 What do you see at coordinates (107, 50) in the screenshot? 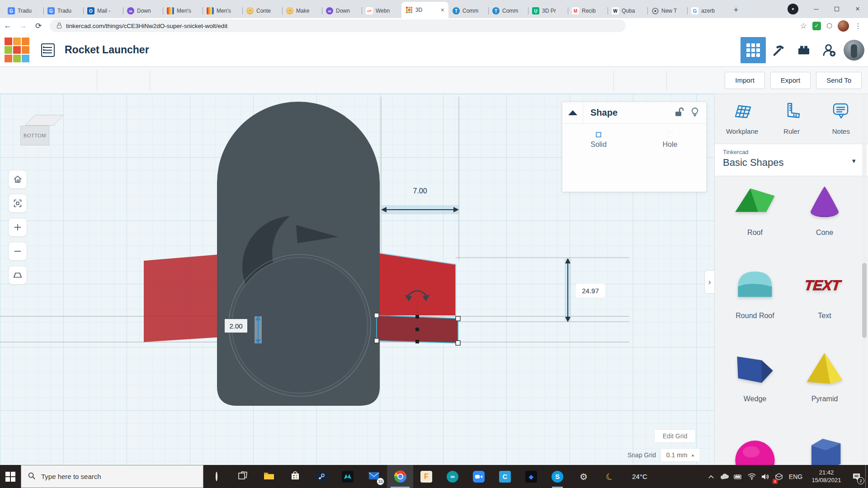
I see `design-title: Rocket Launcher` at bounding box center [107, 50].